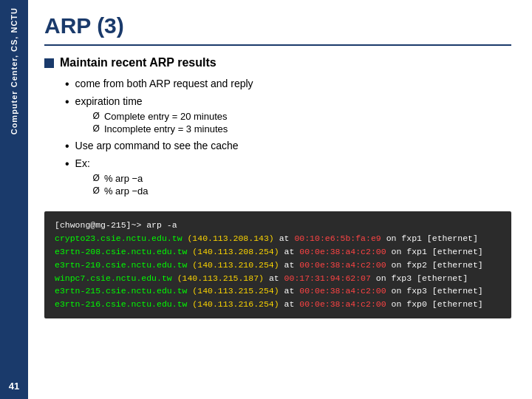 Image resolution: width=532 pixels, height=399 pixels. Describe the element at coordinates (278, 63) in the screenshot. I see `section-header: Maintain recent ARP results` at that location.